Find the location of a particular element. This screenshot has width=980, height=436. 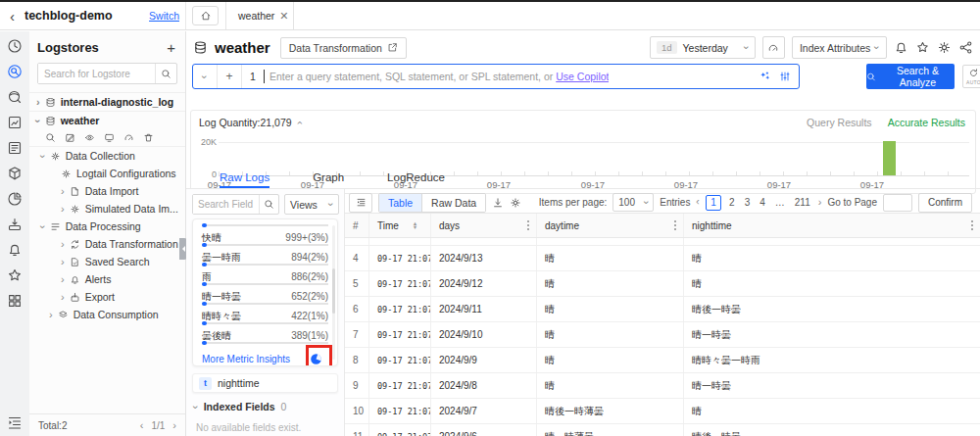

history-icon is located at coordinates (15, 46).